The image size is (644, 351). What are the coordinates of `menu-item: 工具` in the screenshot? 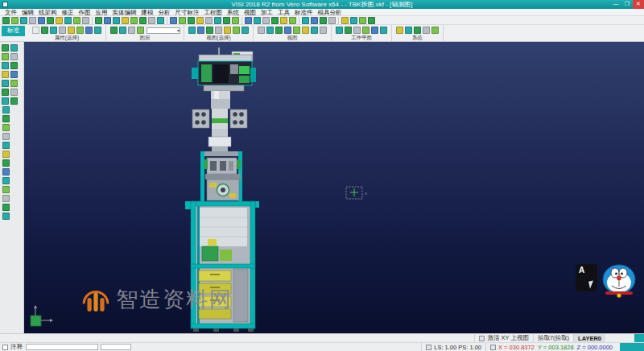 It's located at (283, 13).